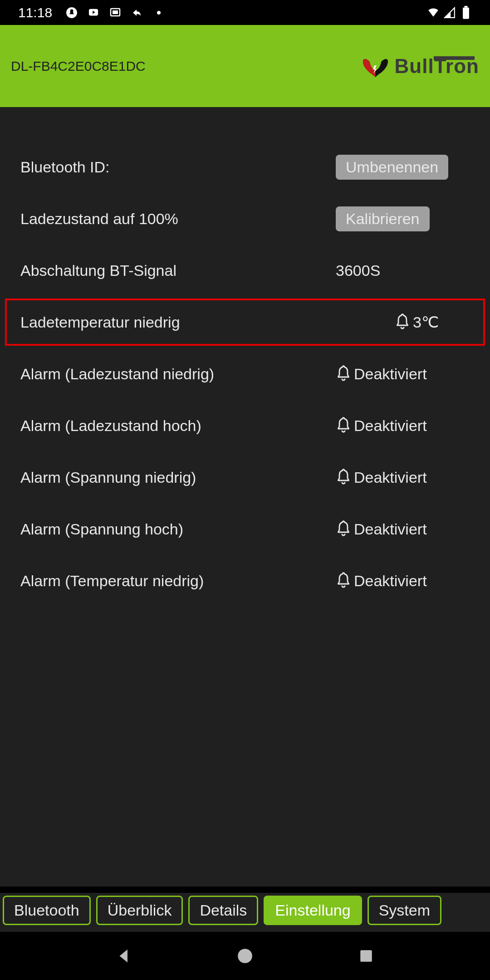 This screenshot has height=980, width=490. Describe the element at coordinates (208, 322) in the screenshot. I see `setting-label: Ladetemperatur niedrig` at that location.